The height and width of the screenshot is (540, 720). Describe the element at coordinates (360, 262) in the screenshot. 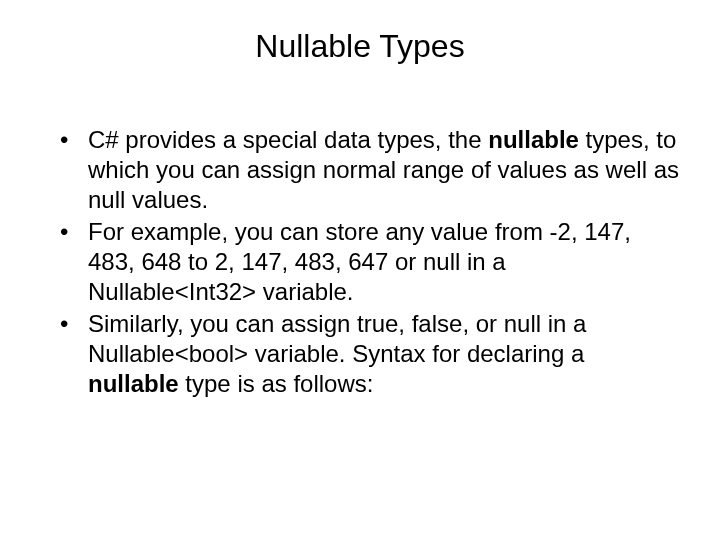

I see `text-run: For example, you can store any value fro…` at that location.